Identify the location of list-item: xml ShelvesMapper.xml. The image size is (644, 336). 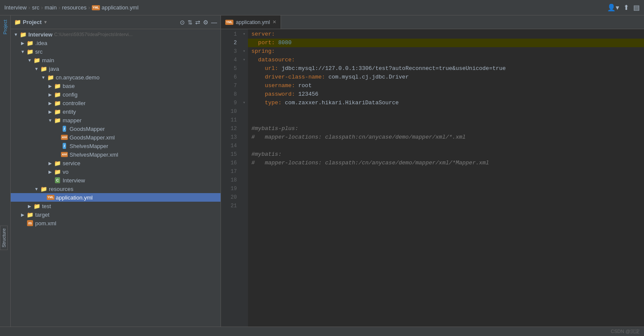
(116, 154).